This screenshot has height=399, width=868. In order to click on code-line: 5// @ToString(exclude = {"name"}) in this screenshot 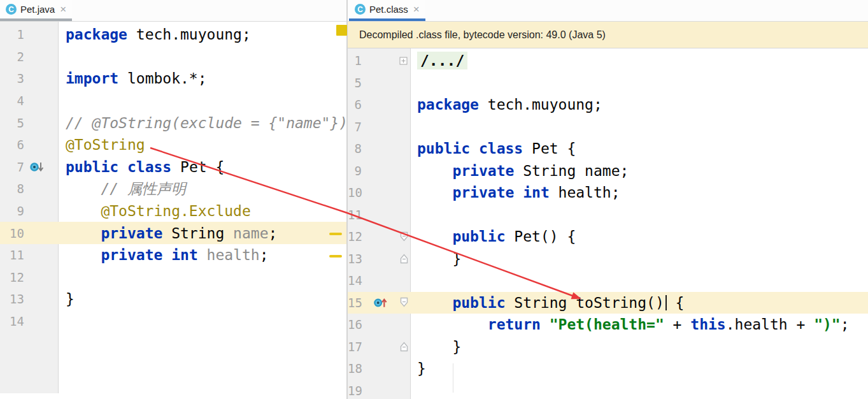, I will do `click(173, 122)`.